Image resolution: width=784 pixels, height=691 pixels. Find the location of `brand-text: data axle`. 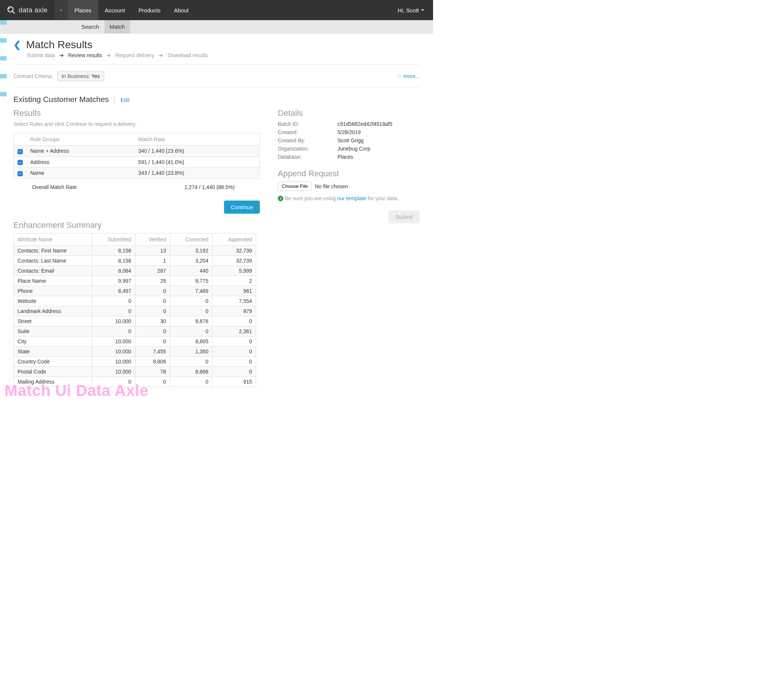

brand-text: data axle is located at coordinates (33, 10).